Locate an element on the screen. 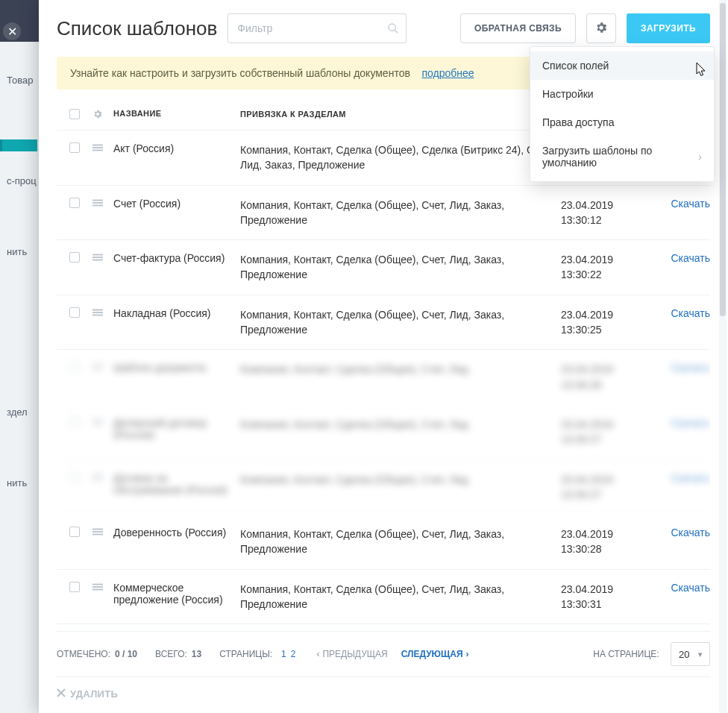  select-all-checkbox is located at coordinates (75, 114).